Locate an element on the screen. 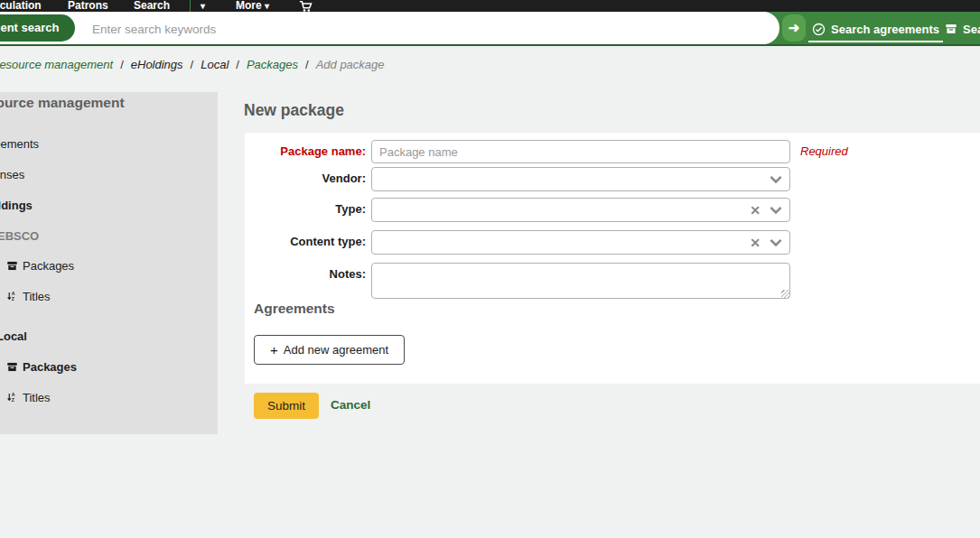 The image size is (980, 538). sidebar-item-label: eHoldings is located at coordinates (16, 206).